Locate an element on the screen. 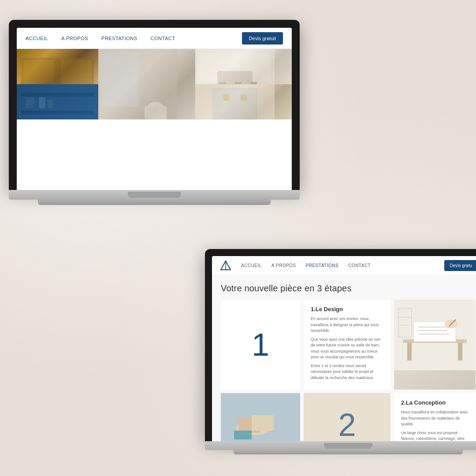 The width and height of the screenshot is (476, 476). step-2-para2: Un large choix vous est proposé : faïenc… is located at coordinates (435, 436).